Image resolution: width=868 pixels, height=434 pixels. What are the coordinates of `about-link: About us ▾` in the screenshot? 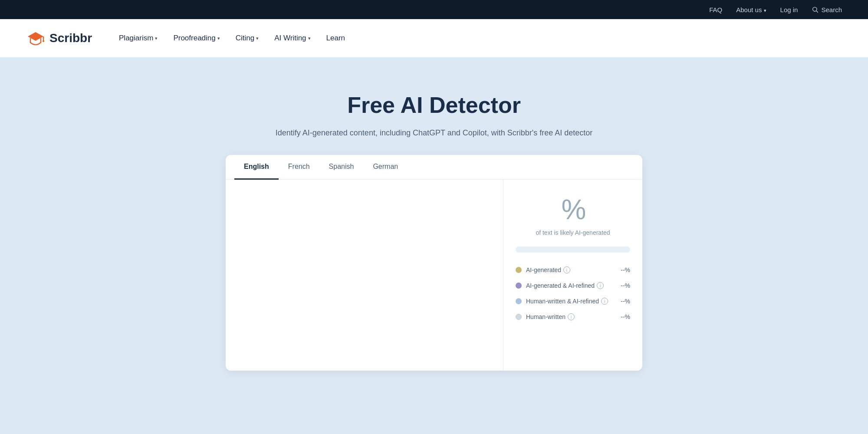 It's located at (751, 10).